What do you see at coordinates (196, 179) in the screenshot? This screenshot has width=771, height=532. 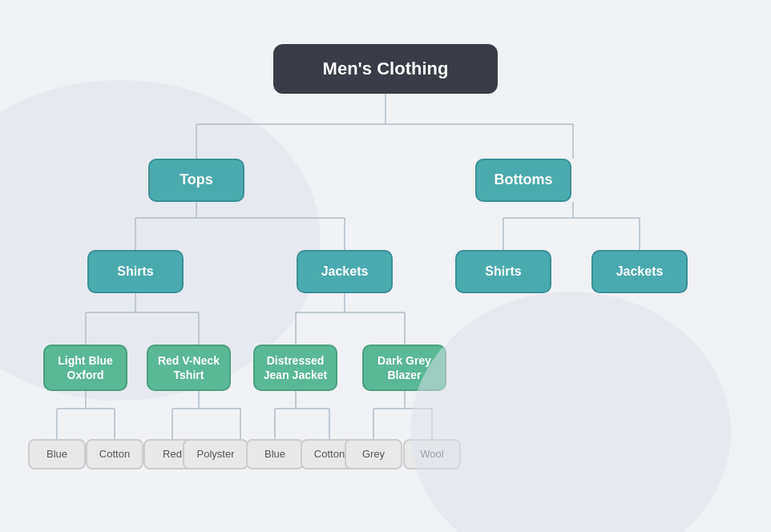 I see `tops-label: Tops` at bounding box center [196, 179].